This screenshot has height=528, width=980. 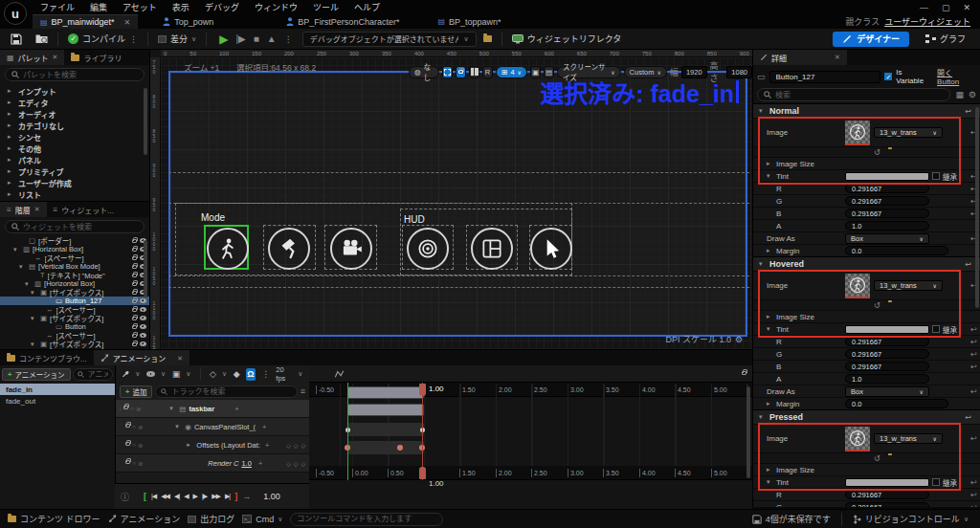 What do you see at coordinates (289, 463) in the screenshot?
I see `prev-key-icon: ◇` at bounding box center [289, 463].